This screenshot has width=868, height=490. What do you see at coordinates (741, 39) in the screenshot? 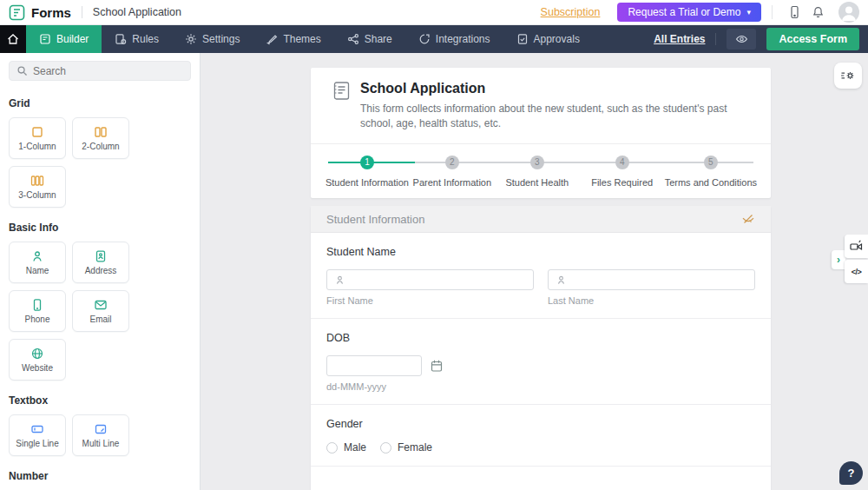
I see `eye-icon` at bounding box center [741, 39].